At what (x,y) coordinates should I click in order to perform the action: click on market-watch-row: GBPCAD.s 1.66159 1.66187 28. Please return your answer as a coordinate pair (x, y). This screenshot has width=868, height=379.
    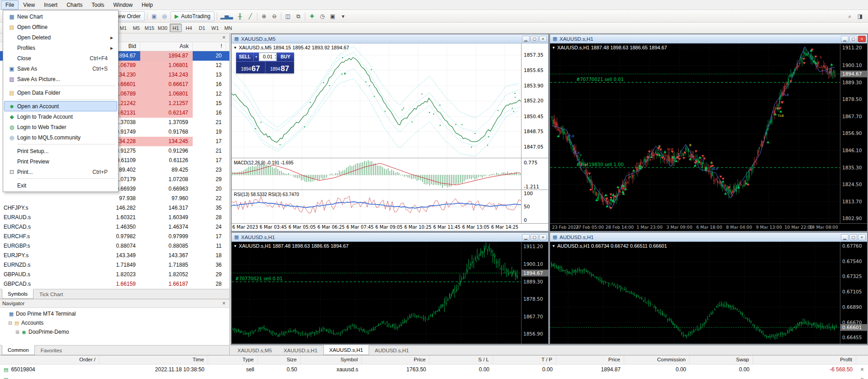
    Looking at the image, I should click on (115, 284).